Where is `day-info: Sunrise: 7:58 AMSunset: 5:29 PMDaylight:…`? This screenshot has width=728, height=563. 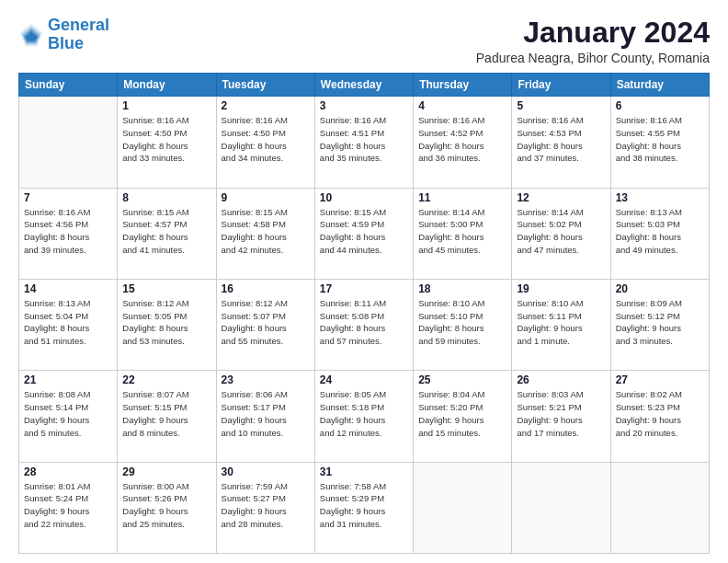
day-info: Sunrise: 7:58 AMSunset: 5:29 PMDaylight:… is located at coordinates (364, 506).